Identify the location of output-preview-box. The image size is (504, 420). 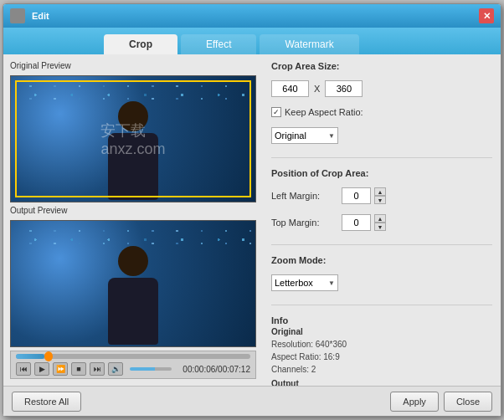
(133, 284).